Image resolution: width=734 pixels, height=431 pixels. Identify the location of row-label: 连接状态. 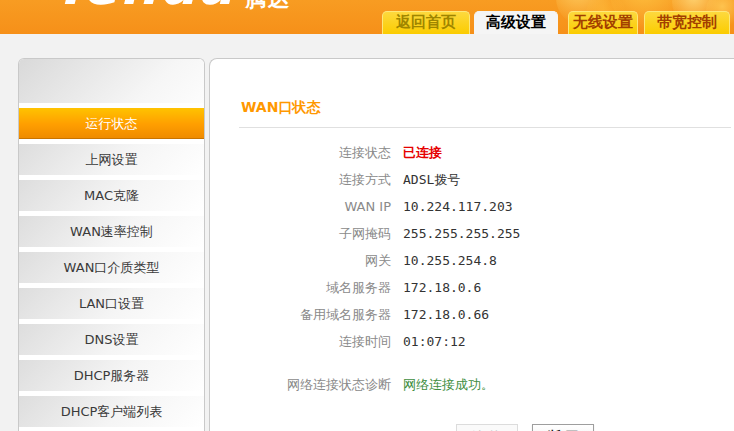
(300, 153).